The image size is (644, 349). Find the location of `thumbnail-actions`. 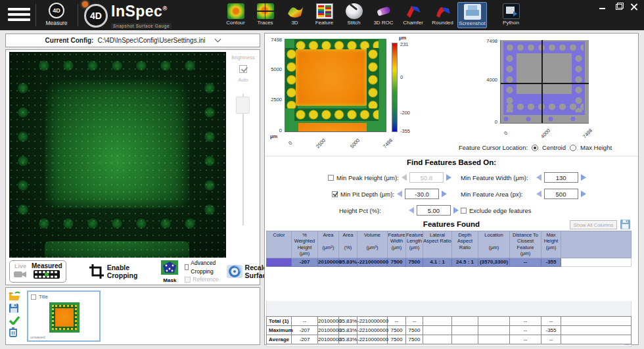

thumbnail-actions is located at coordinates (16, 314).